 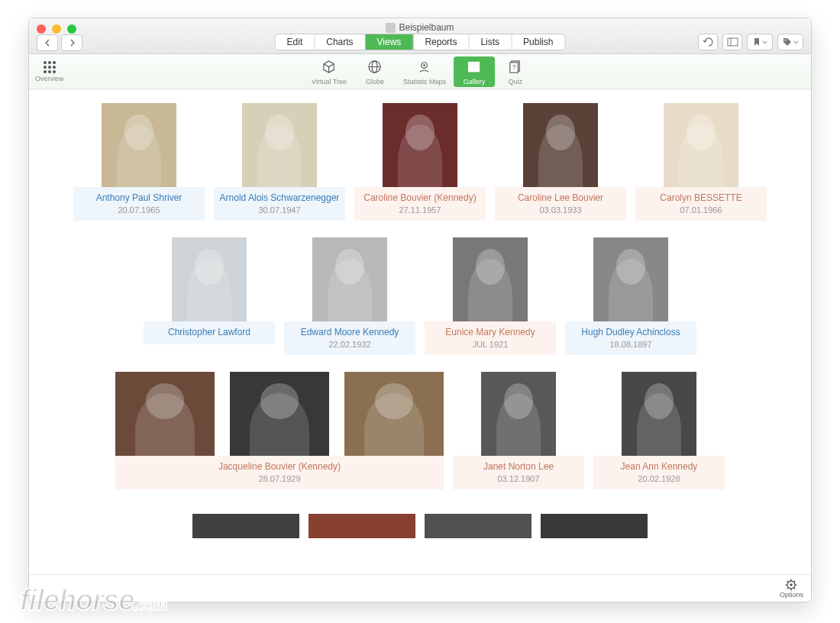 What do you see at coordinates (60, 43) in the screenshot?
I see `nav-buttons` at bounding box center [60, 43].